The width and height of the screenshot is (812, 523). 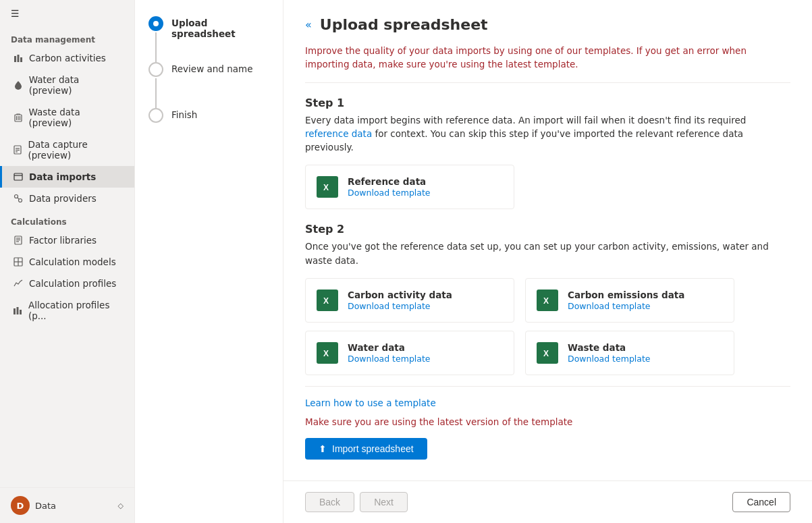 What do you see at coordinates (18, 198) in the screenshot?
I see `data-providers-icon` at bounding box center [18, 198].